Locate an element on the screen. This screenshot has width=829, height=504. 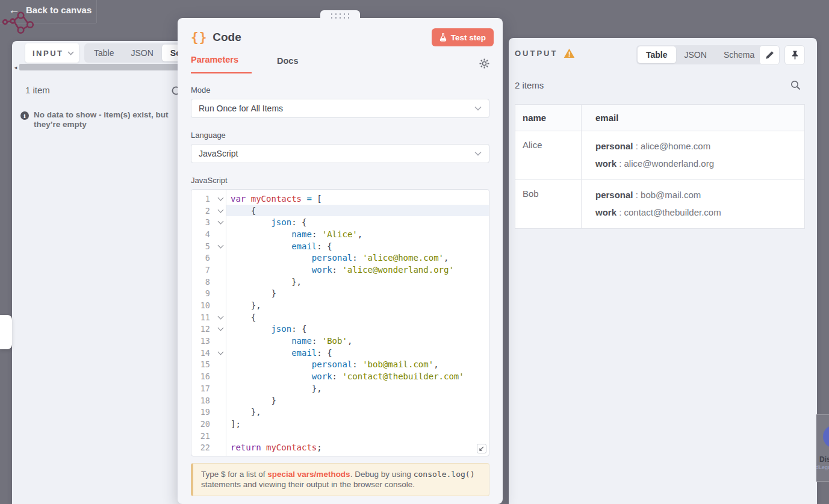
editor-hint: Type $ for a list of special vars/method… is located at coordinates (340, 479).